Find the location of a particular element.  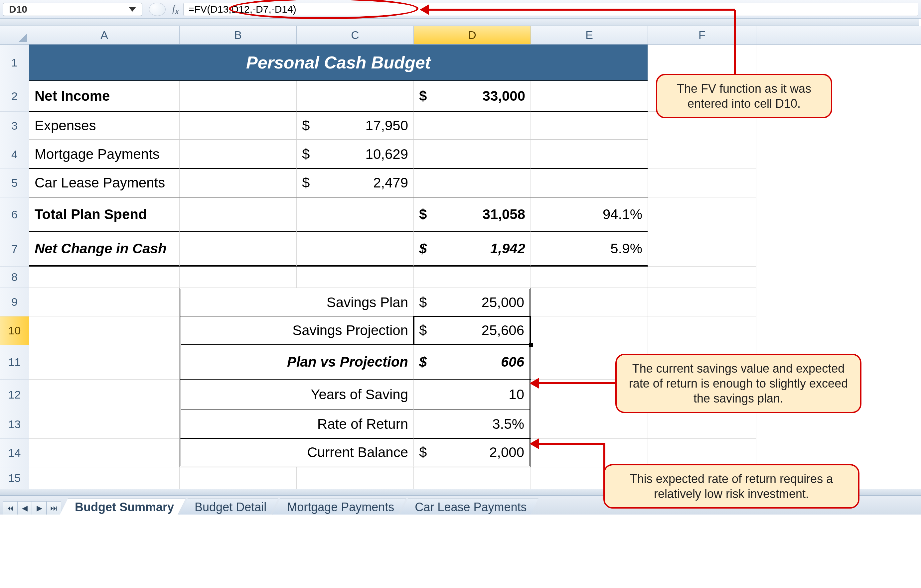

cell-E2 is located at coordinates (589, 96).